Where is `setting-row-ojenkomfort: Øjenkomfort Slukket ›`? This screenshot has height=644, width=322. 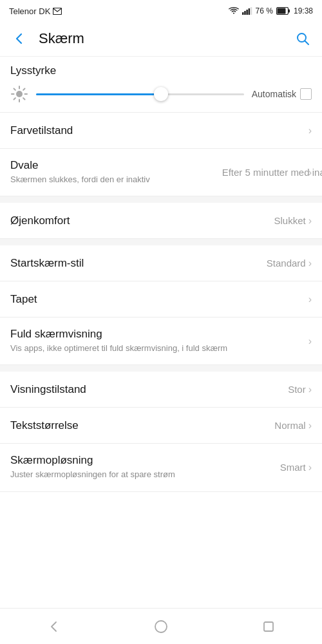
setting-row-ojenkomfort: Øjenkomfort Slukket › is located at coordinates (161, 221).